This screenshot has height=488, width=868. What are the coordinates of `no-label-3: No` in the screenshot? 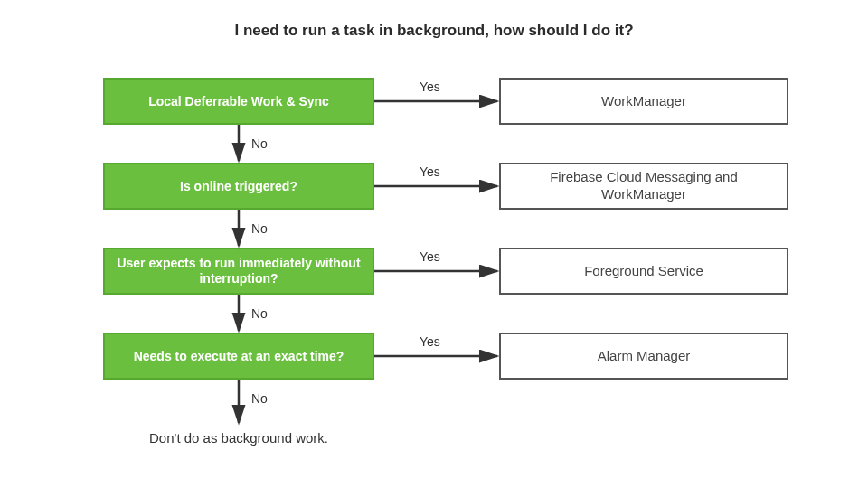 It's located at (259, 314).